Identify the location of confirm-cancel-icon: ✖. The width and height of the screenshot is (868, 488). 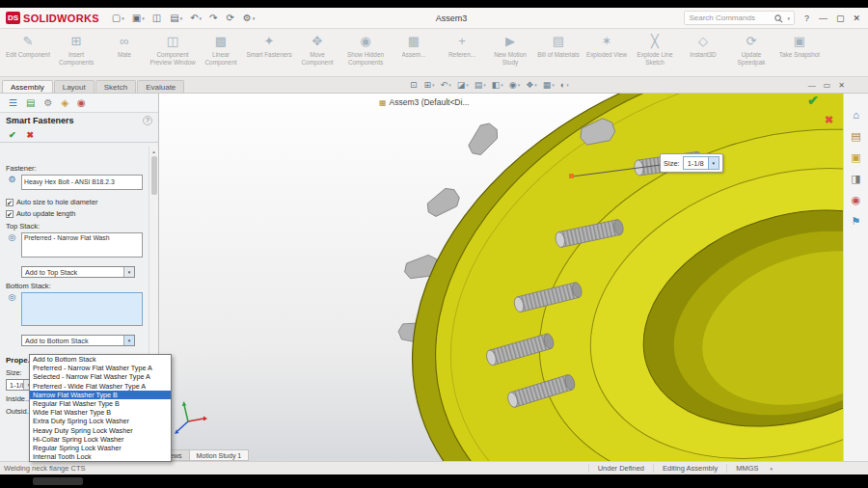
(829, 120).